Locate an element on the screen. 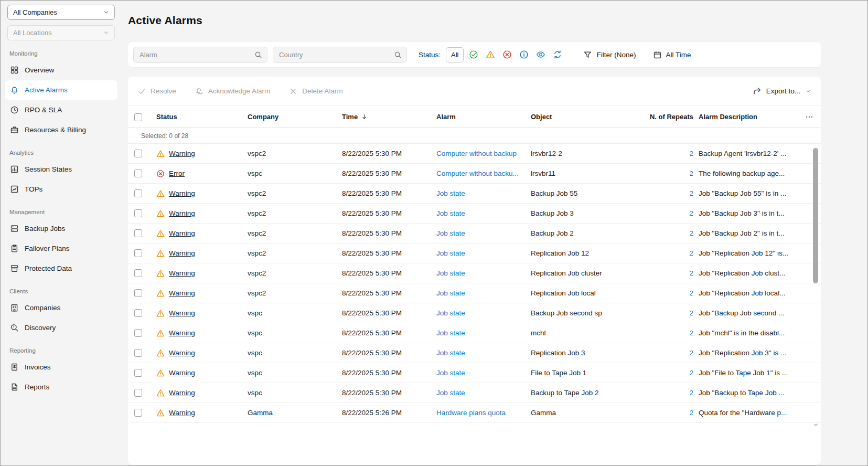 This screenshot has width=868, height=466. alarm-type-link: Computer without backu... is located at coordinates (477, 173).